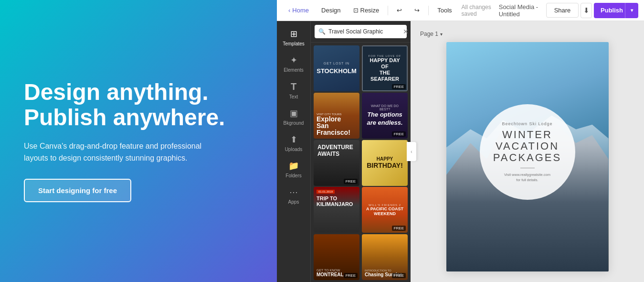 This screenshot has height=282, width=644. What do you see at coordinates (441, 34) in the screenshot?
I see `page-chevron-icon: ▾` at bounding box center [441, 34].